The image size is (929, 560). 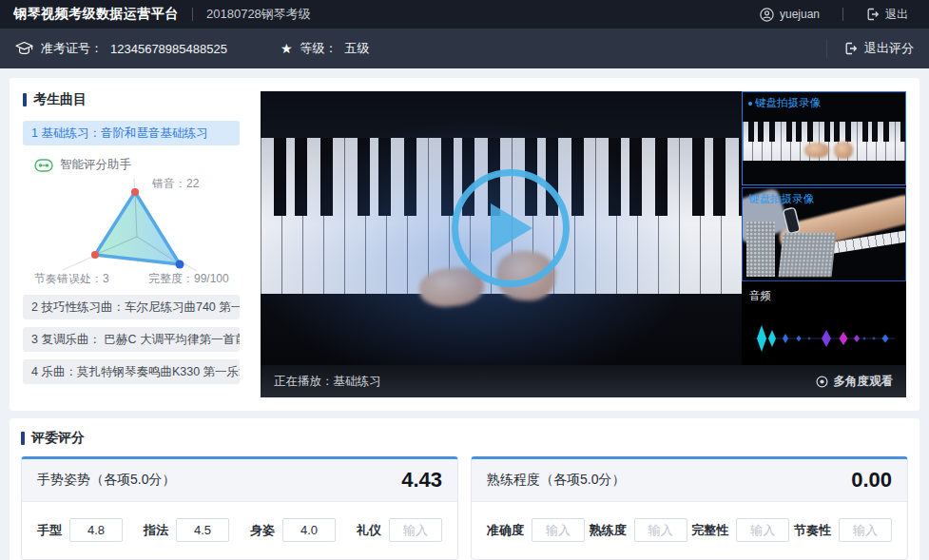 What do you see at coordinates (95, 255) in the screenshot?
I see `radar-dot-rhythm-errors` at bounding box center [95, 255].